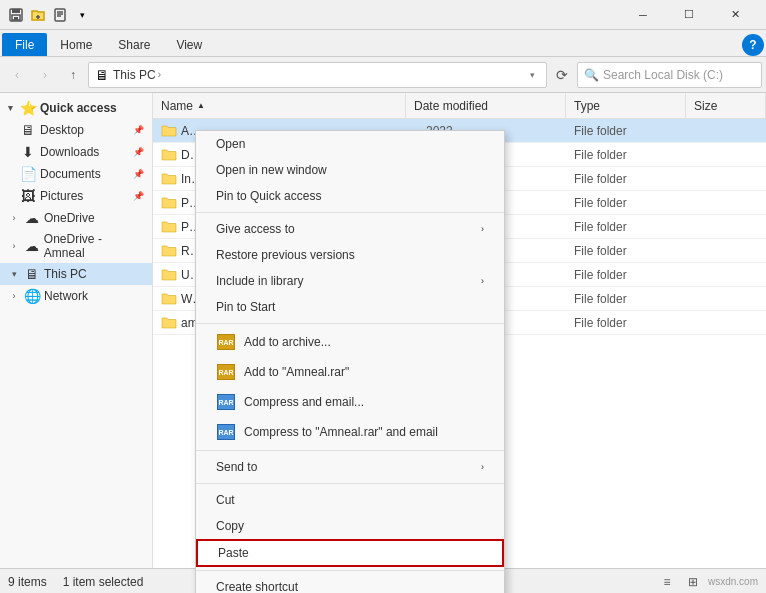 This screenshot has width=766, height=593. Describe the element at coordinates (76, 108) in the screenshot. I see `sidebar-item-quick-access: ▾ ⭐ Quick access` at that location.